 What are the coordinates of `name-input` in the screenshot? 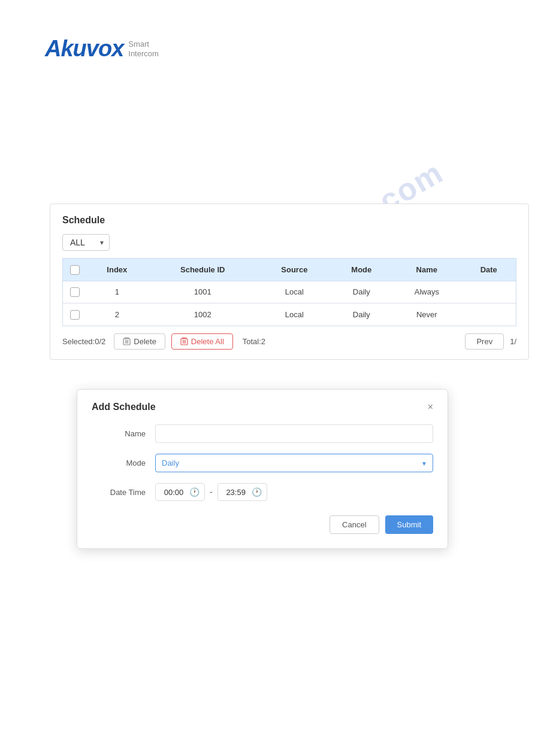 It's located at (294, 433).